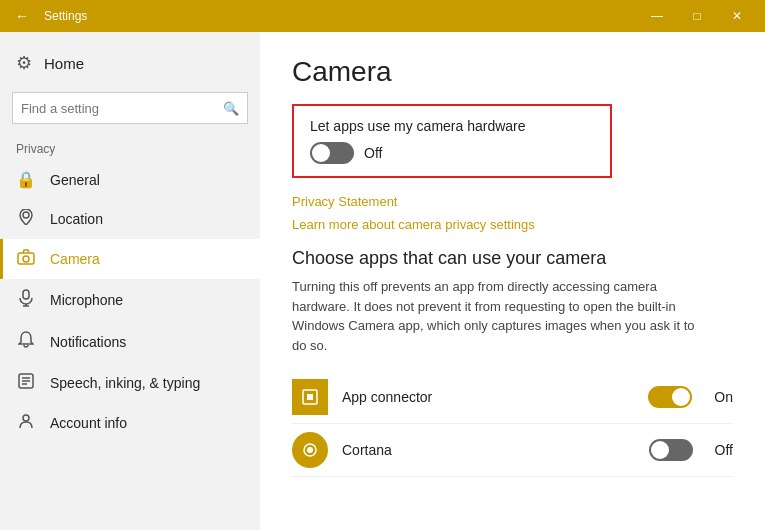  Describe the element at coordinates (373, 153) in the screenshot. I see `camera-toggle-status: Off` at that location.